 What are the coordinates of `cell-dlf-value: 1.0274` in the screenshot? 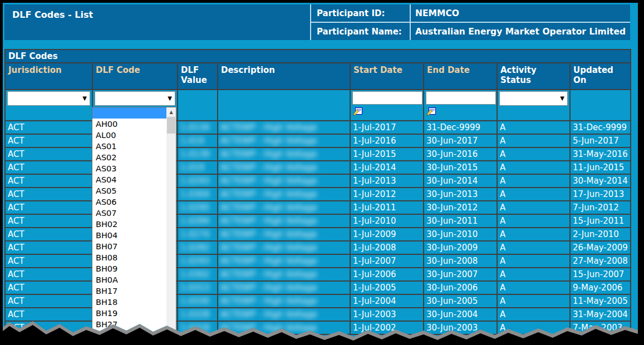 It's located at (198, 234).